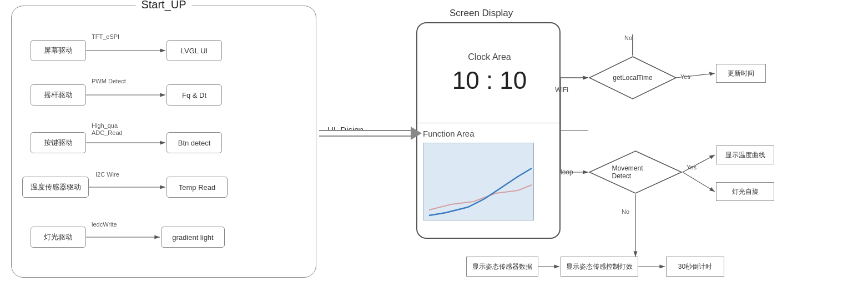 The image size is (868, 286). I want to click on update-time-box: 更新时间, so click(741, 73).